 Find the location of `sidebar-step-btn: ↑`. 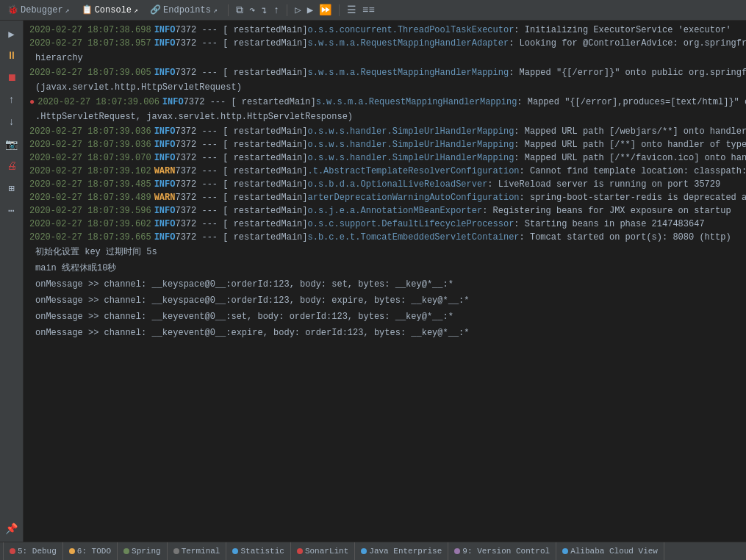

sidebar-step-btn: ↑ is located at coordinates (12, 100).